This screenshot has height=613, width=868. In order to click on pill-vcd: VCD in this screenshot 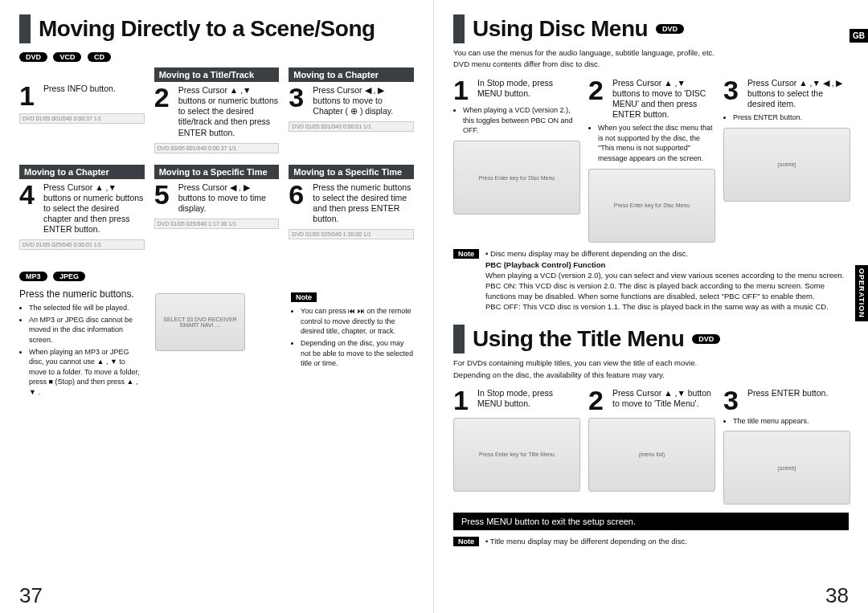, I will do `click(68, 57)`.